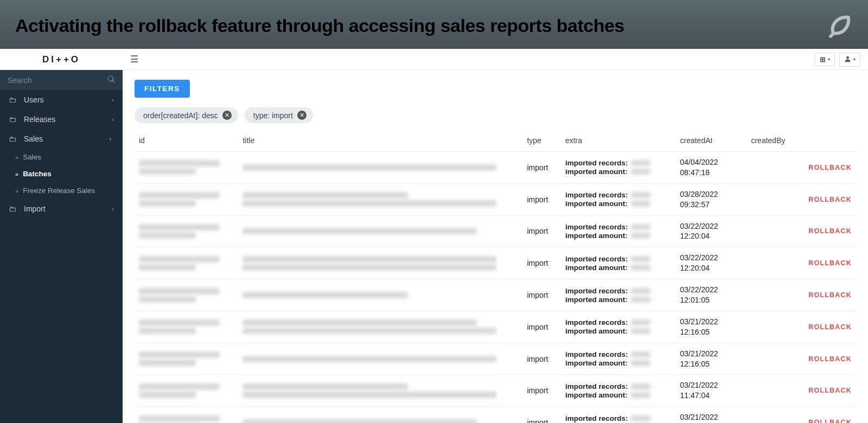 The height and width of the screenshot is (423, 868). Describe the element at coordinates (850, 60) in the screenshot. I see `user-menu-button: ▾` at that location.